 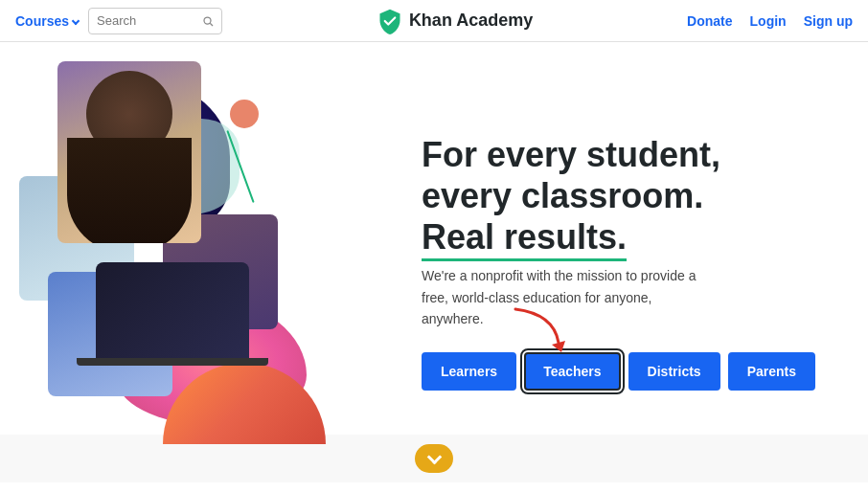 I want to click on nav-left: Courses, so click(x=119, y=21).